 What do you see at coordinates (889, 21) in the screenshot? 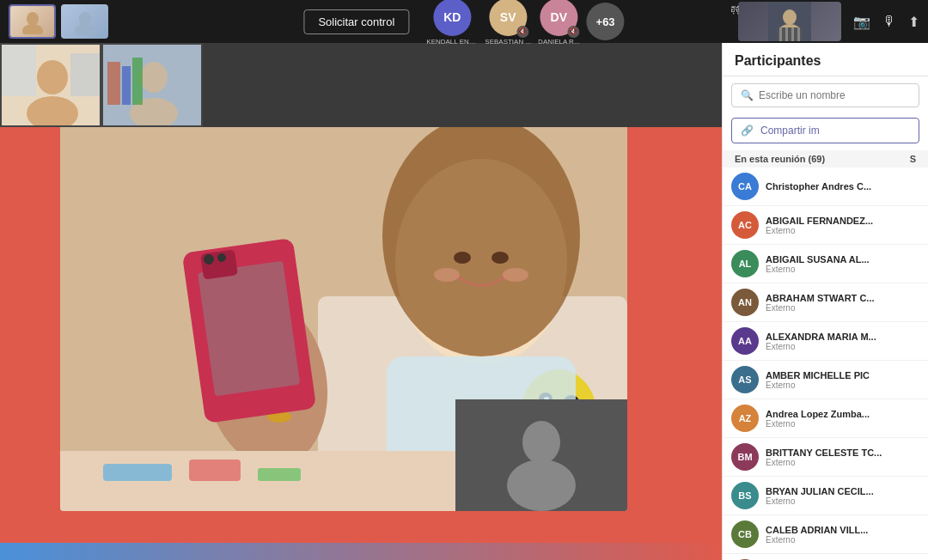
I see `mic-icon: 🎙` at bounding box center [889, 21].